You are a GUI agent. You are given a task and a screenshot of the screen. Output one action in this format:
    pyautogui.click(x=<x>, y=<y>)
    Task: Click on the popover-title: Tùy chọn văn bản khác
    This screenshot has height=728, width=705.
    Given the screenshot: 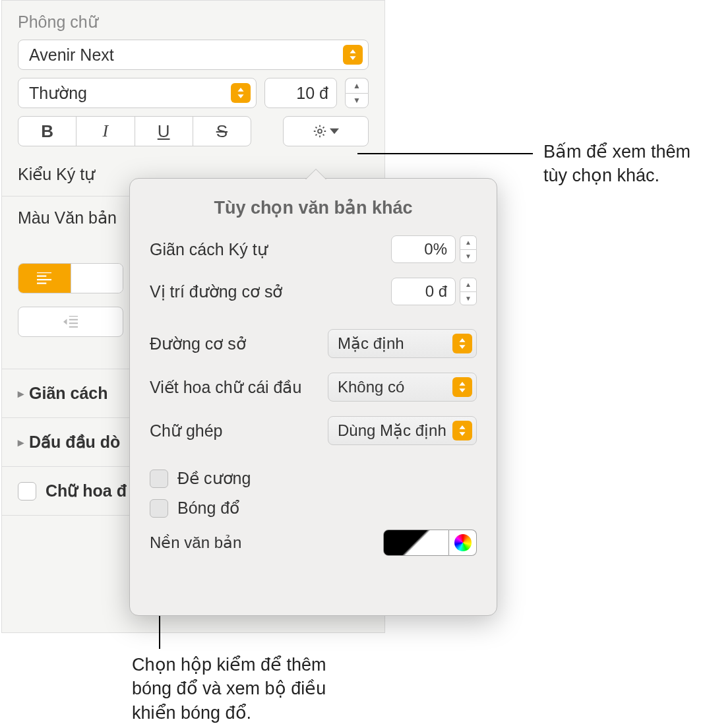 What is the action you would take?
    pyautogui.click(x=313, y=208)
    